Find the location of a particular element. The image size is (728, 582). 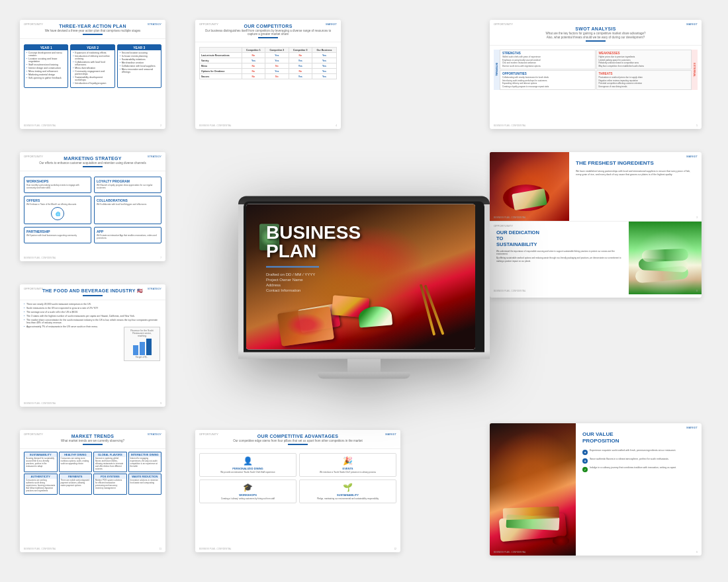

swot-title: SWOT ANALYSIS is located at coordinates (596, 29).